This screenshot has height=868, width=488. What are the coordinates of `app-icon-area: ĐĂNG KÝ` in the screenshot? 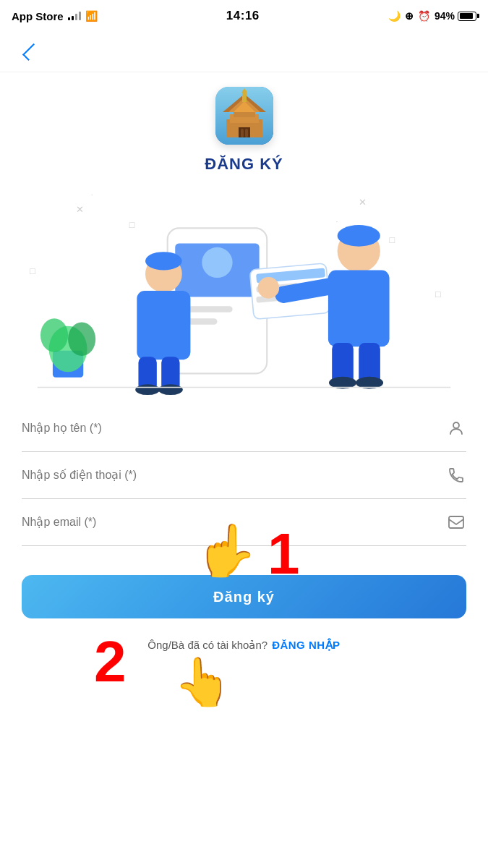 It's located at (244, 127).